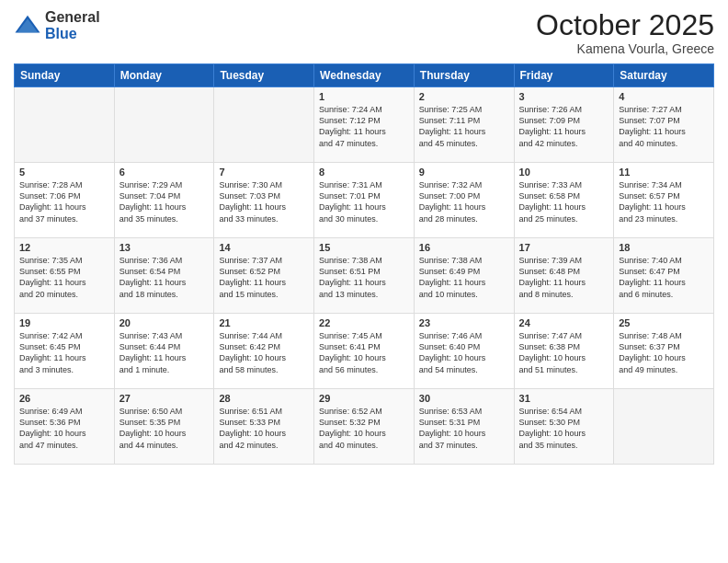 This screenshot has width=728, height=563. Describe the element at coordinates (364, 33) in the screenshot. I see `header: General Blue October 2025 Kamena Vourla,…` at that location.